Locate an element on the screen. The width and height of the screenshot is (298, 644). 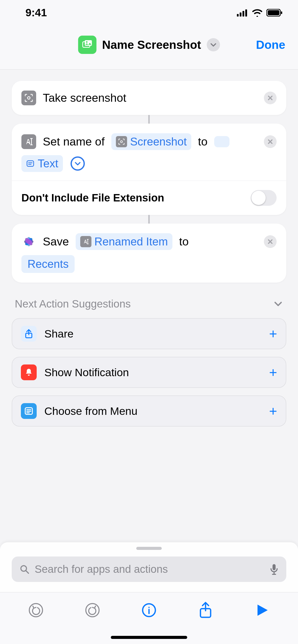
suggestions-header: Next Action Suggestions is located at coordinates (149, 300).